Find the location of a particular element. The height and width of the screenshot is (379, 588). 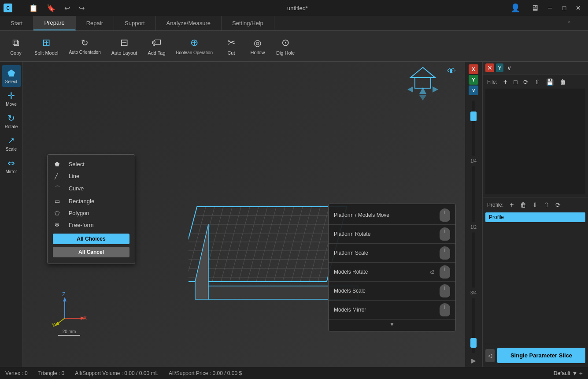

fraction-1-2: 1/2 is located at coordinates (473, 227).